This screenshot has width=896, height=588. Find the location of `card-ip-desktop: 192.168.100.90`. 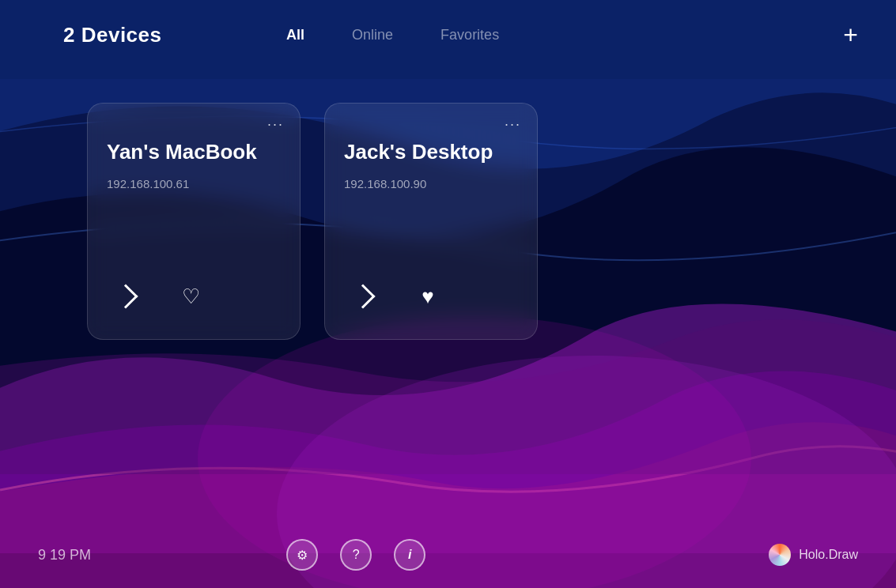

card-ip-desktop: 192.168.100.90 is located at coordinates (431, 183).